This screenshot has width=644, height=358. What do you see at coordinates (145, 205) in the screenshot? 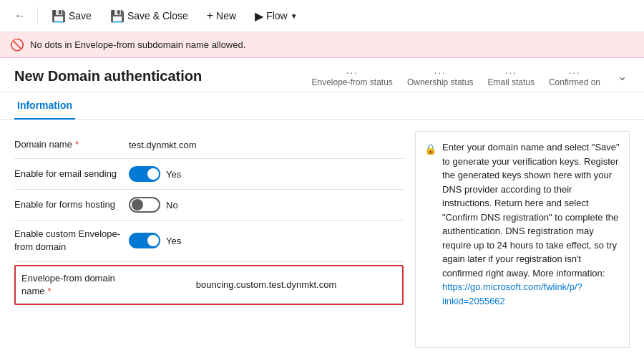
I see `forms-hosting-toggle` at bounding box center [145, 205].